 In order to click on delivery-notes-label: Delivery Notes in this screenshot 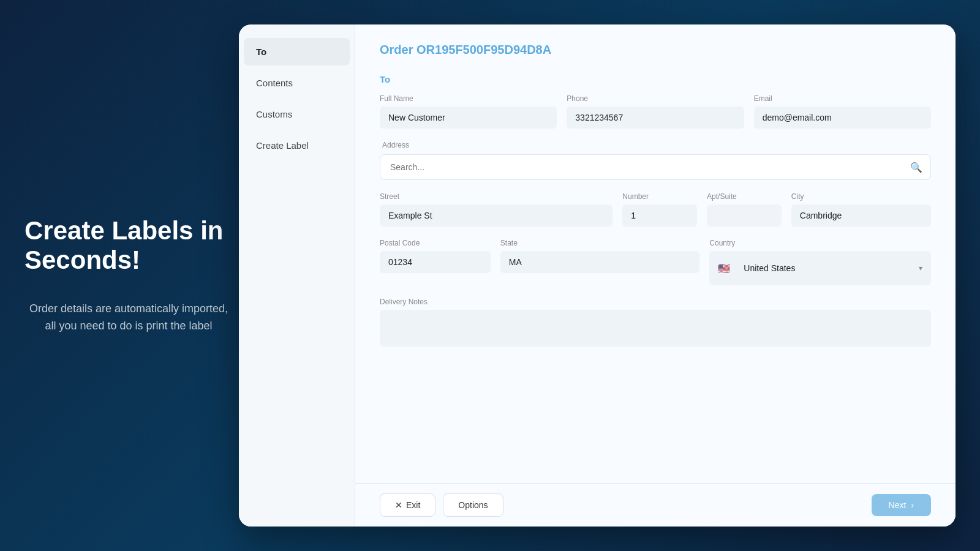, I will do `click(655, 302)`.